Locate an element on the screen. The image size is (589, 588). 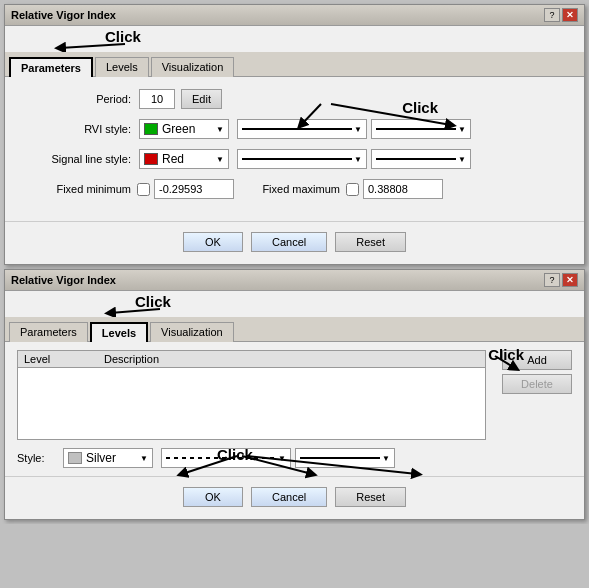
signal-dropdown-arrow: ▼ is located at coordinates (220, 160).